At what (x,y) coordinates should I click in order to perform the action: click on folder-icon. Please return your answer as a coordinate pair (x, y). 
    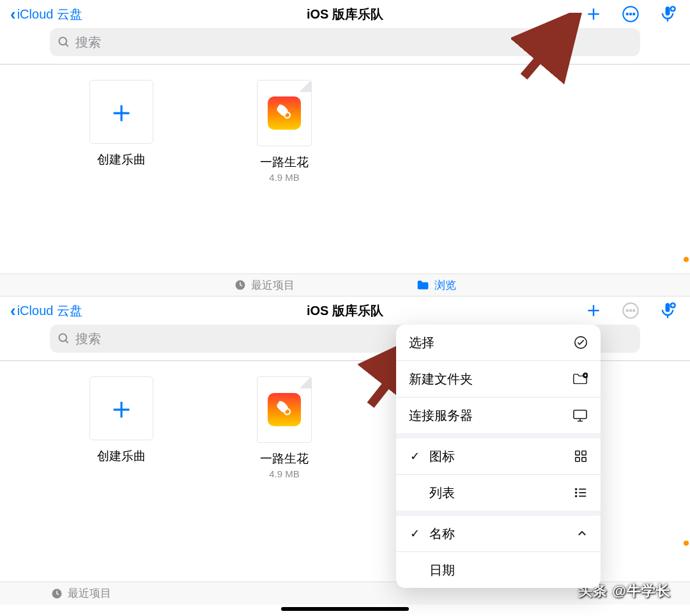
    Looking at the image, I should click on (423, 285).